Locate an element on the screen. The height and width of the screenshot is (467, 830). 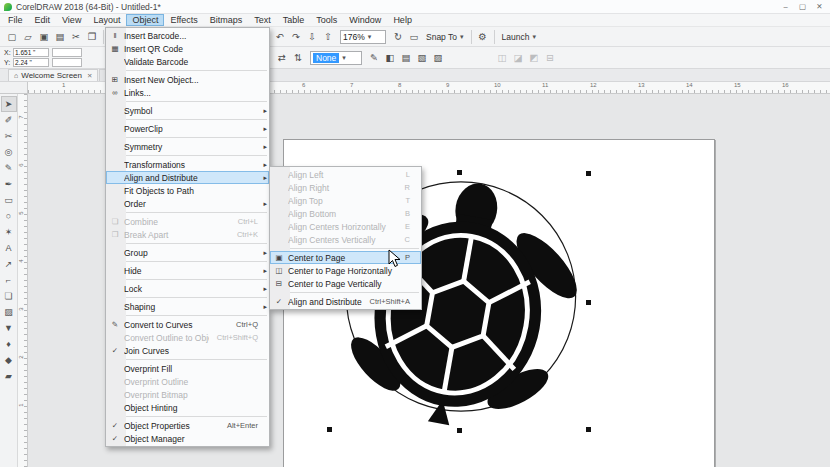
menubar-item-edit: Edit is located at coordinates (43, 20).